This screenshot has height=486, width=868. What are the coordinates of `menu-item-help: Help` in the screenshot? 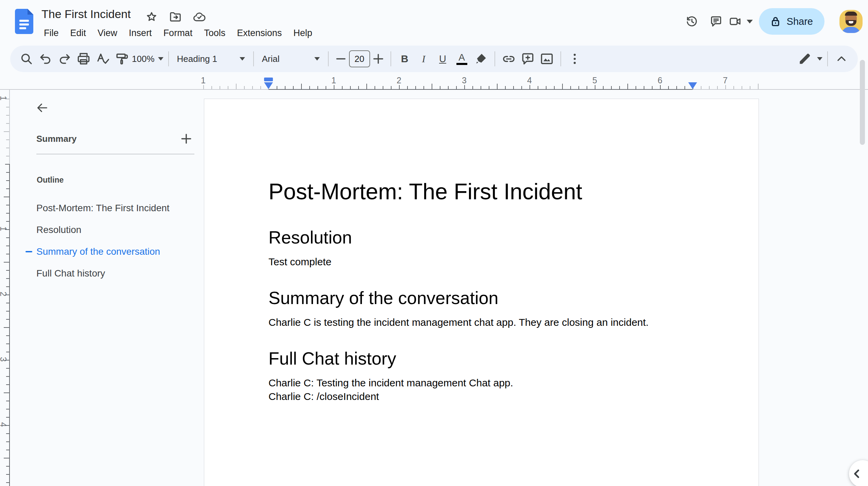 It's located at (303, 33).